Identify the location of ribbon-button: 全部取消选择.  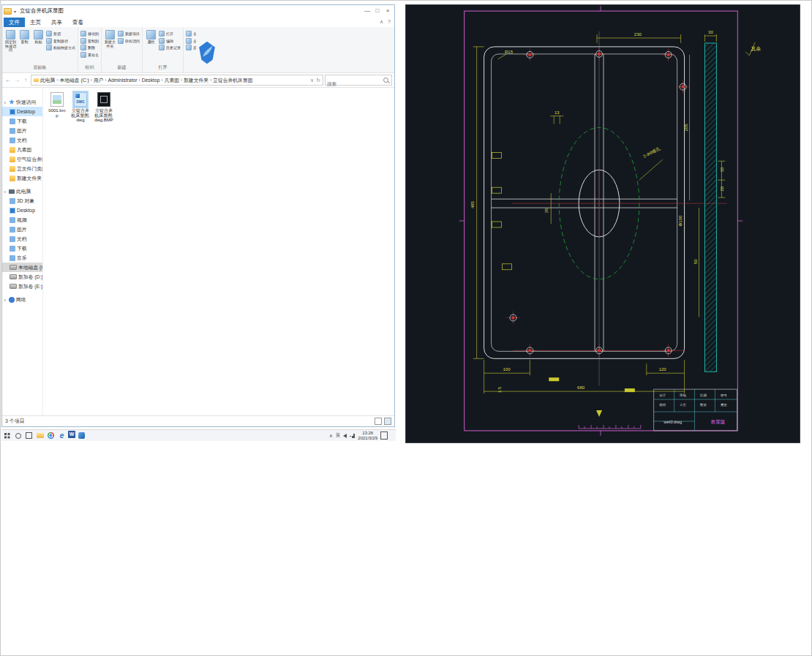
(191, 41).